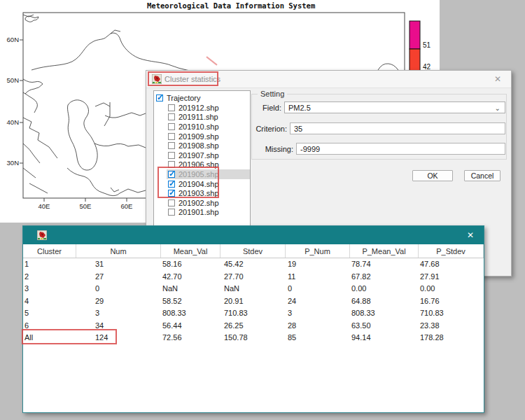 This screenshot has width=525, height=420. I want to click on column-header-p_mean_val: P_Mean_Val, so click(384, 251).